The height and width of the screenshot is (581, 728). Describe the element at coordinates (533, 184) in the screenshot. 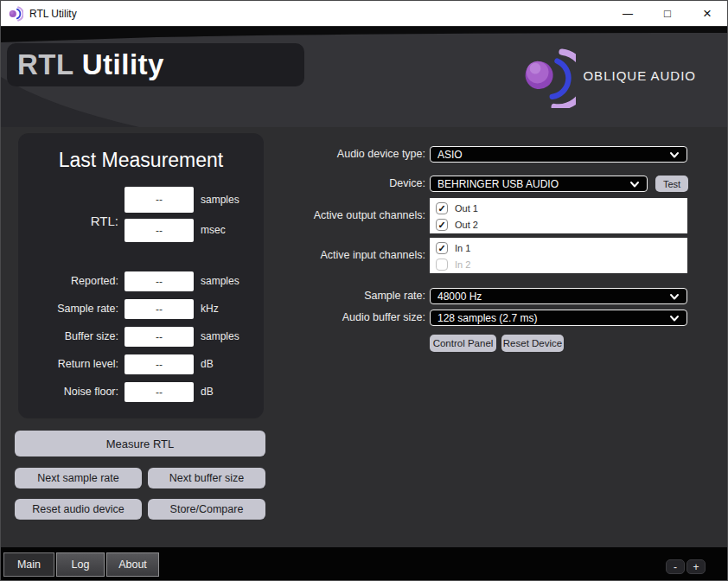

I see `device-value: BEHRINGER USB AUDIO` at that location.